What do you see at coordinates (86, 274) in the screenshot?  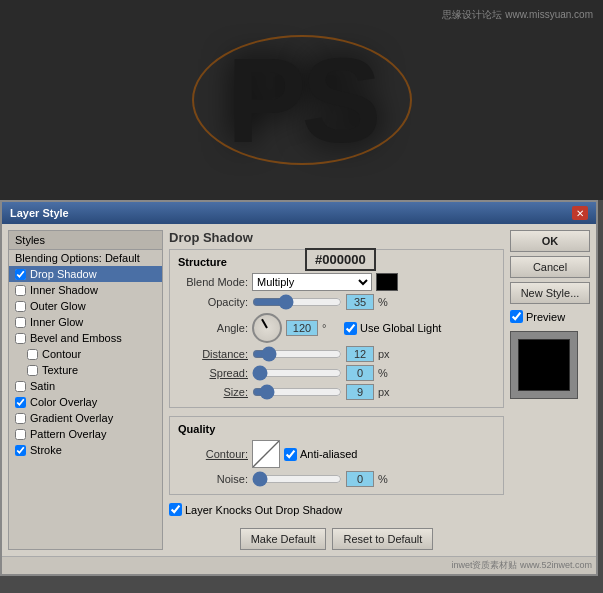 I see `drop-shadow-item: Drop Shadow` at bounding box center [86, 274].